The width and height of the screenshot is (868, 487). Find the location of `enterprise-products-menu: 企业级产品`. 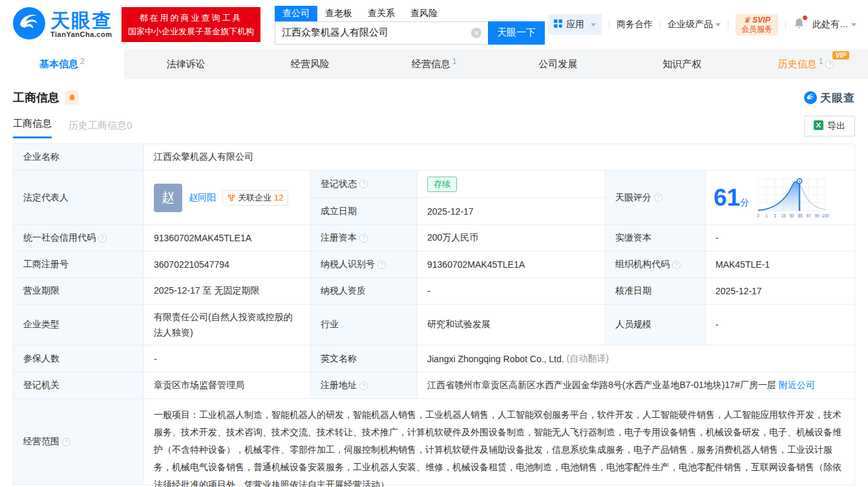

enterprise-products-menu: 企业级产品 is located at coordinates (694, 25).